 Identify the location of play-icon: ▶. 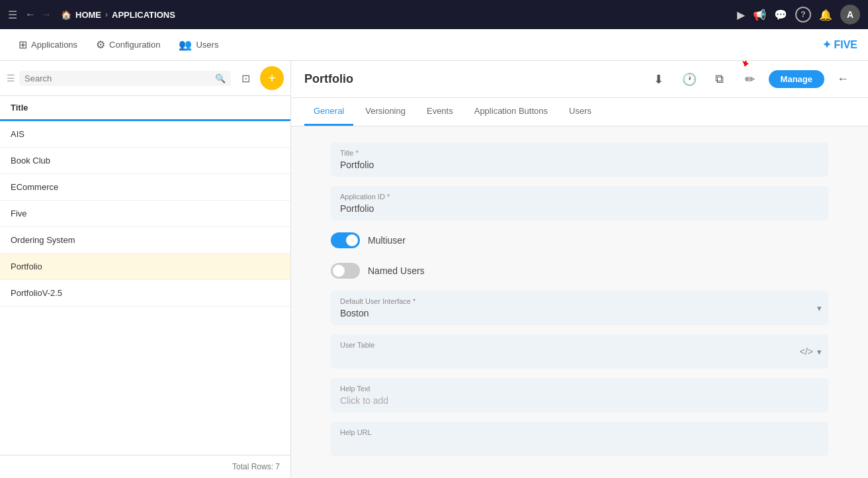
(741, 15).